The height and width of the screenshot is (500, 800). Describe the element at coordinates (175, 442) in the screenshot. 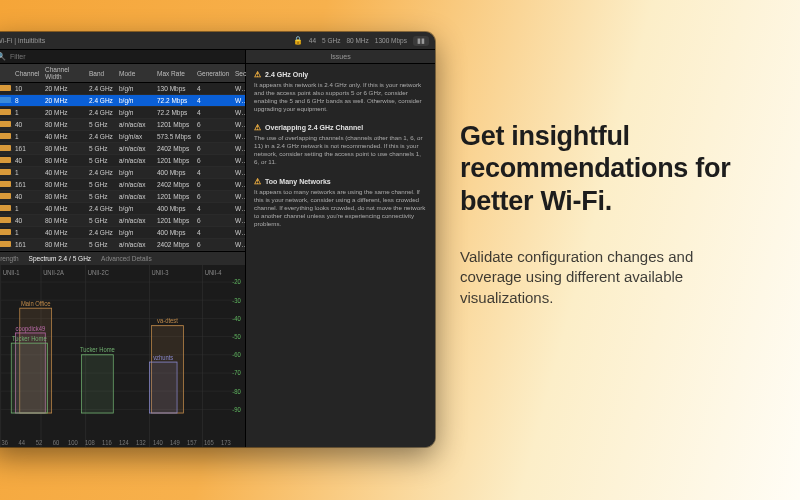

I see `svg-text: 149` at that location.